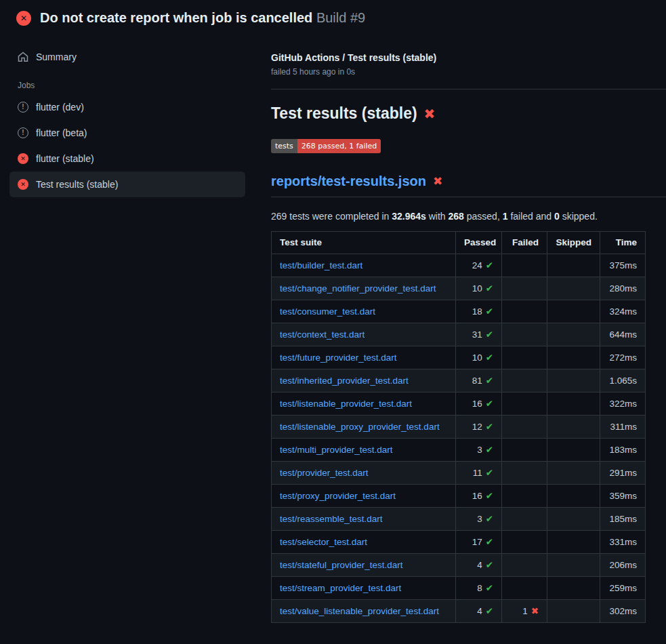 The image size is (666, 644). I want to click on test-suite-link: test/multi_provider_test.dart, so click(336, 450).